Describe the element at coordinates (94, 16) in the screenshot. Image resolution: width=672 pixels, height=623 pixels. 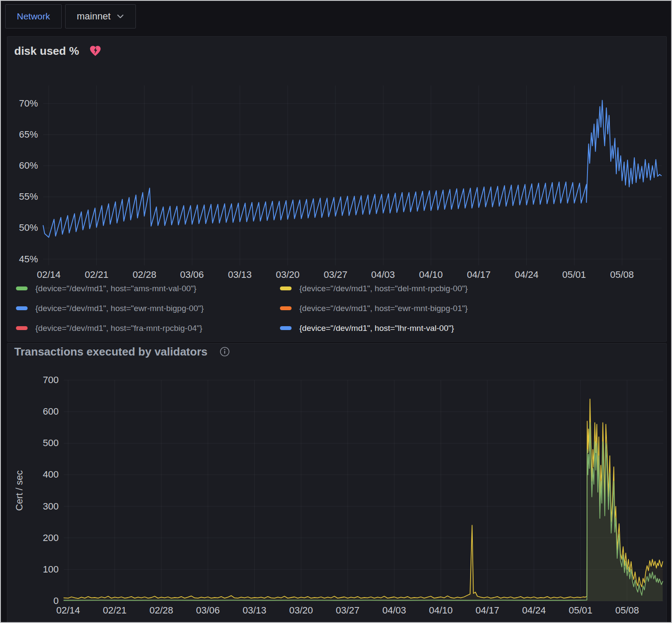
I see `network-value-text: mainnet` at that location.